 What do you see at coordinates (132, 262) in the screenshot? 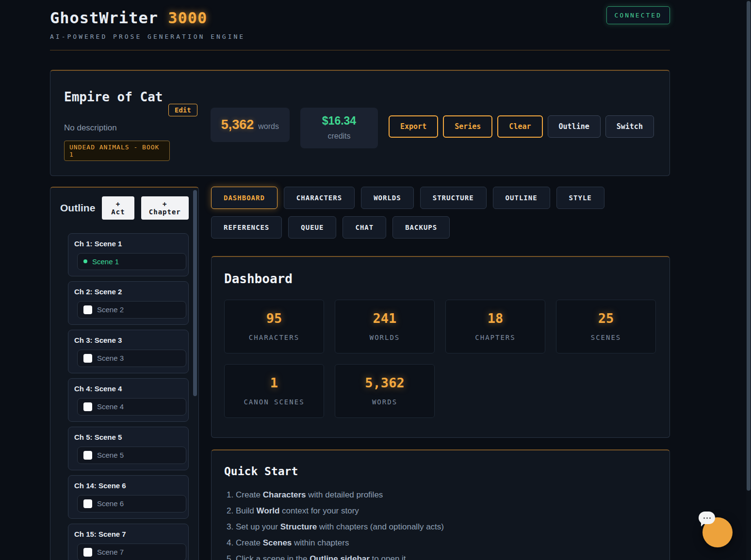
I see `scene-item-active: Scene 1` at bounding box center [132, 262].